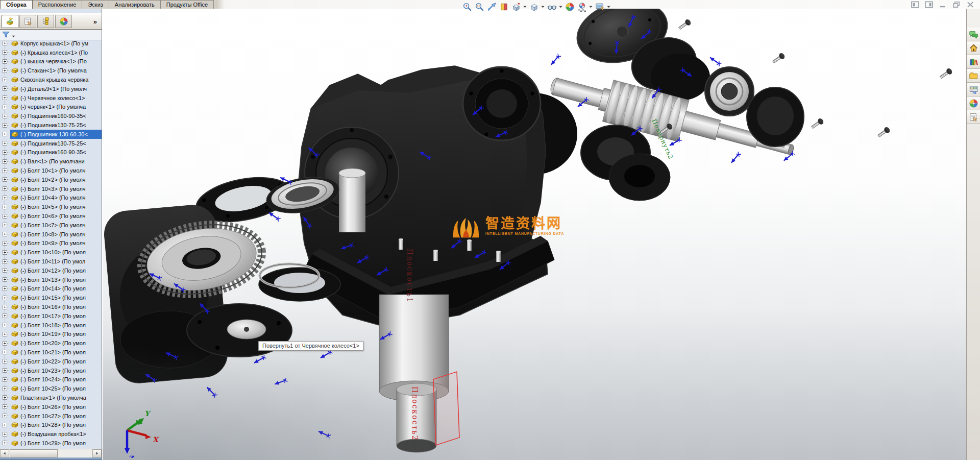  I want to click on view-settings-dropdown-caret, so click(608, 7).